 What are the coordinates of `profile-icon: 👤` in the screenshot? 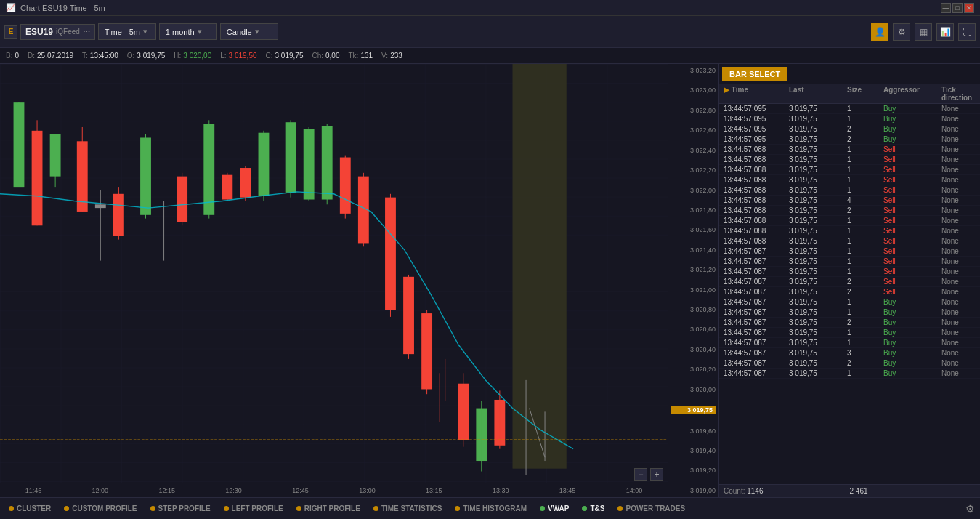 It's located at (880, 32).